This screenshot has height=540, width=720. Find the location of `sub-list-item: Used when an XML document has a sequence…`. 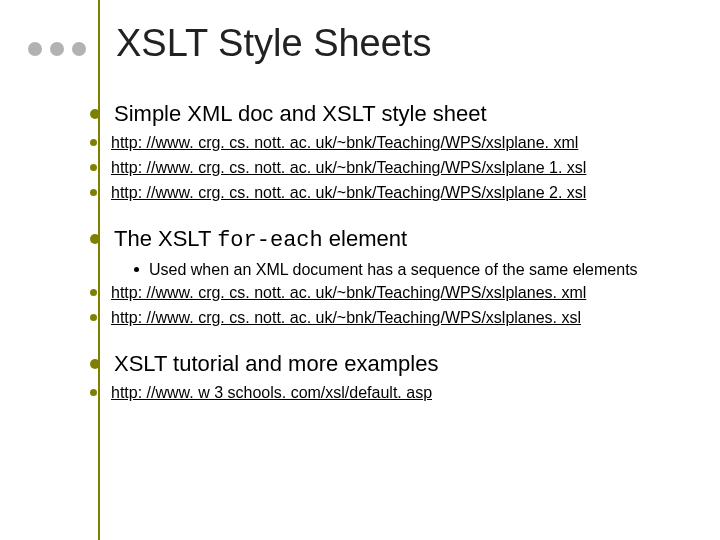

sub-list-item: Used when an XML document has a sequence… is located at coordinates (417, 270).